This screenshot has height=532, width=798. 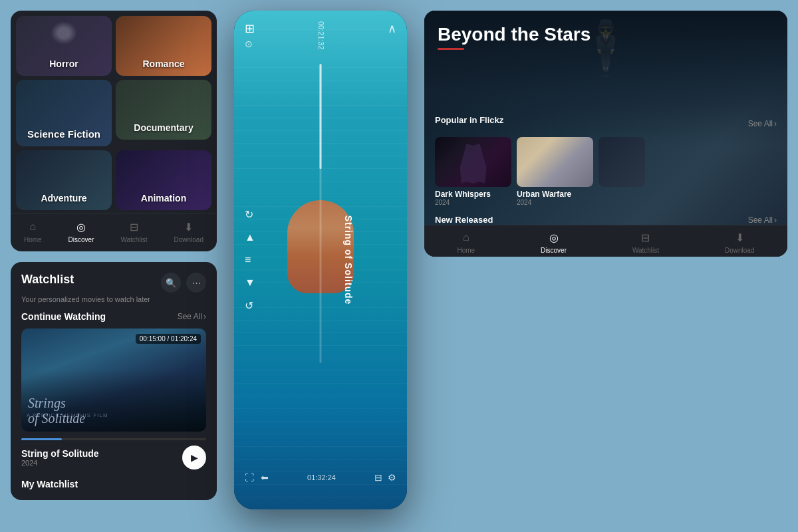 I want to click on watchlist-actions: 🔍 ⋯, so click(x=184, y=283).